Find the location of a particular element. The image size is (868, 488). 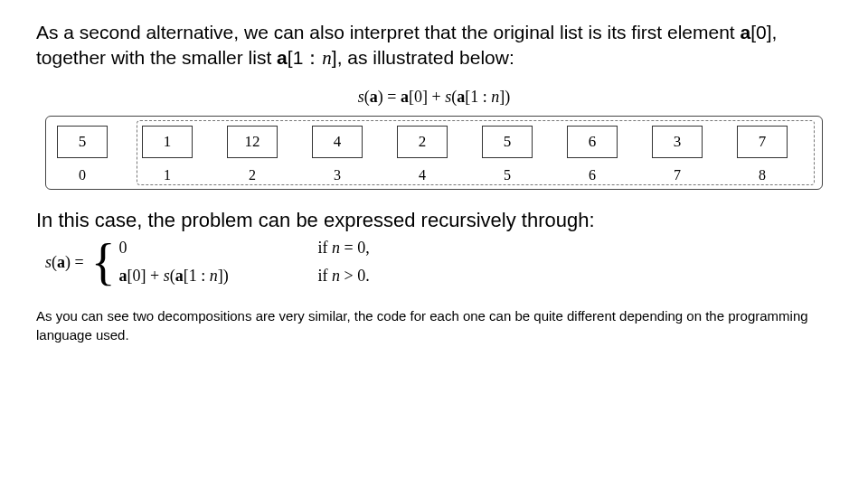

list-cell: 2 is located at coordinates (422, 142).